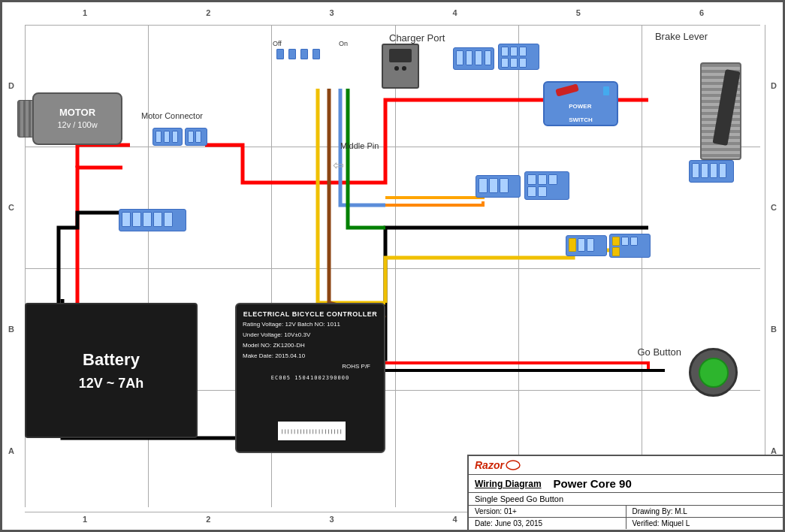 The height and width of the screenshot is (532, 785). I want to click on battery-label: Battery, so click(111, 359).